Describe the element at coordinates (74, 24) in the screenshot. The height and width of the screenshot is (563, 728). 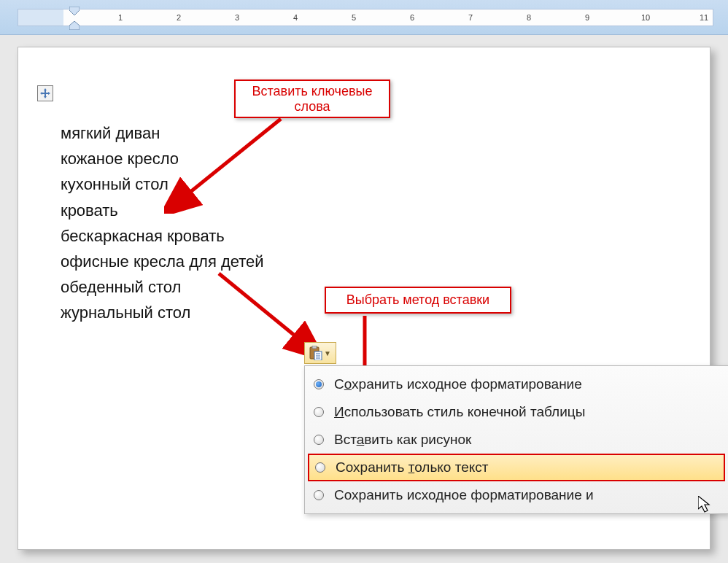
I see `hanging-indent-marker` at that location.